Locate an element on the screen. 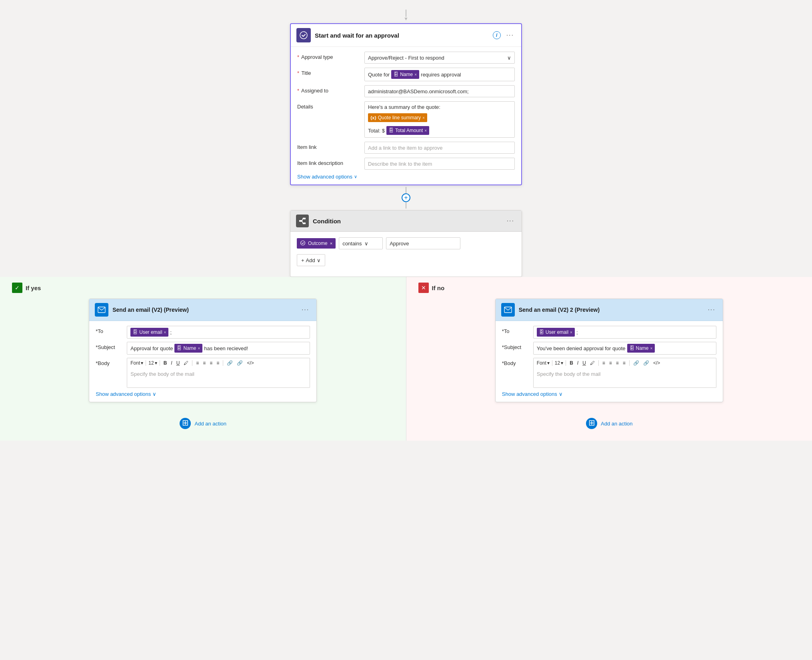  item-link-desc-input: Describe the link to the item is located at coordinates (440, 164).